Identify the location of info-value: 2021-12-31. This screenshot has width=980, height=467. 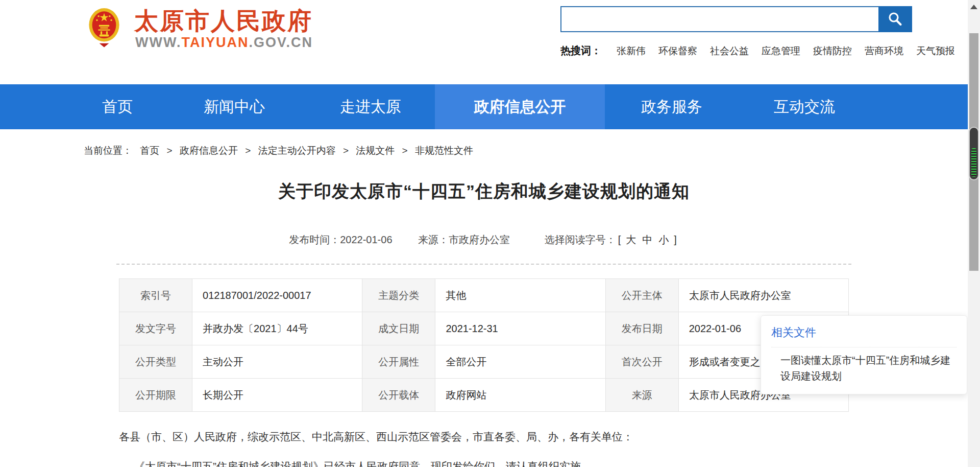
(521, 329).